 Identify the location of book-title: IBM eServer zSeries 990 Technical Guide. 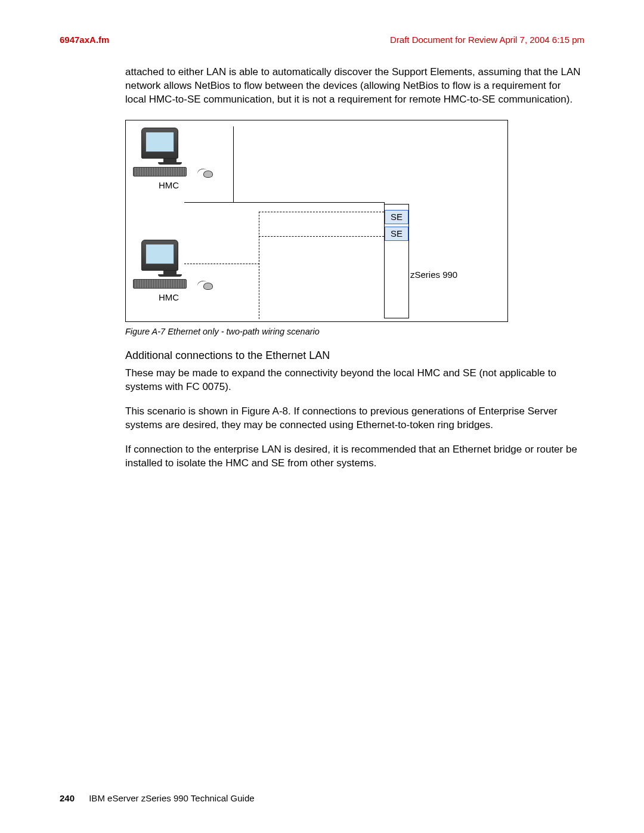
(172, 798).